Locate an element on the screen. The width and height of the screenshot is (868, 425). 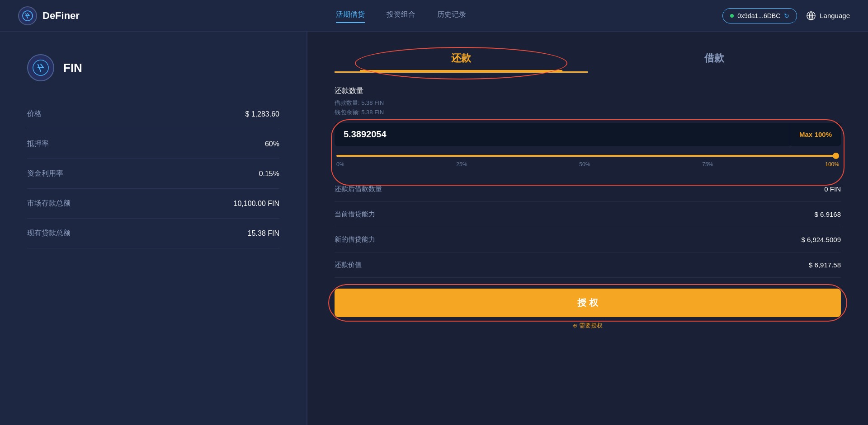
total-loan-label: 现有贷款总额 is located at coordinates (49, 233).